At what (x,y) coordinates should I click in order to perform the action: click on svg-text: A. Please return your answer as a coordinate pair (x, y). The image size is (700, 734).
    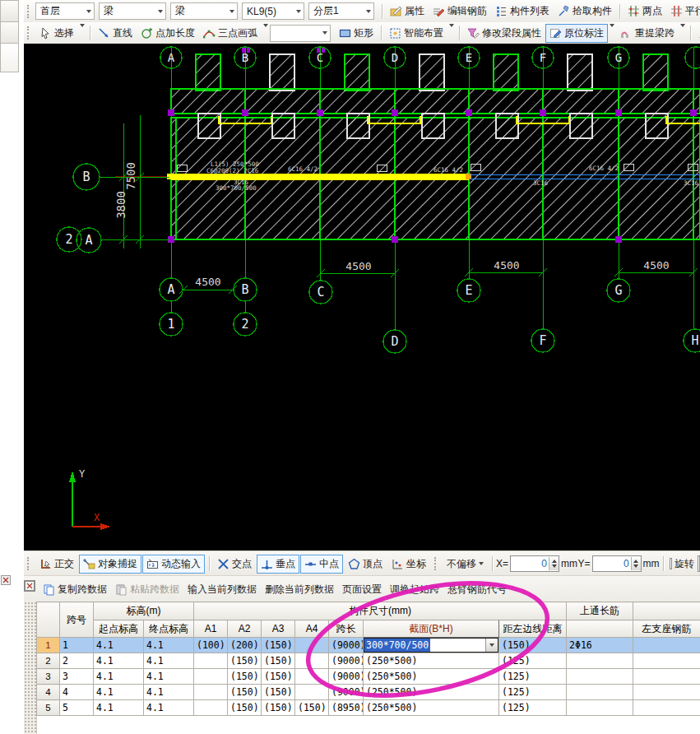
    Looking at the image, I should click on (171, 290).